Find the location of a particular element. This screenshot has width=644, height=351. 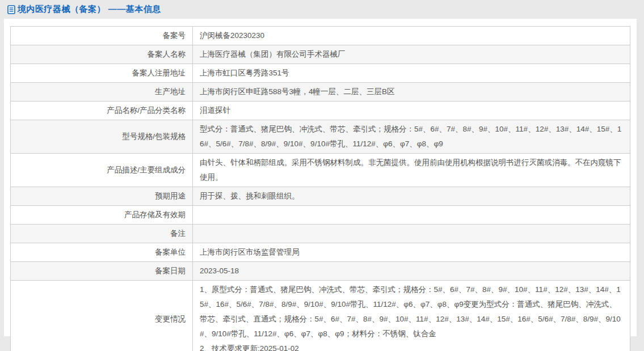

table-row-filing-date: 备案日期 2023-05-18 is located at coordinates (321, 271).